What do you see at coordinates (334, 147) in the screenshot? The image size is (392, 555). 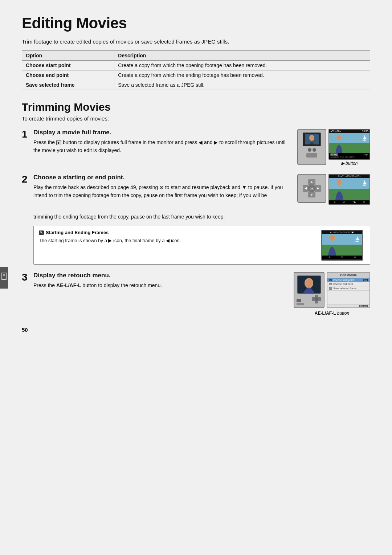 I see `step-1-aside: ●02m30s 13/13` at bounding box center [334, 147].